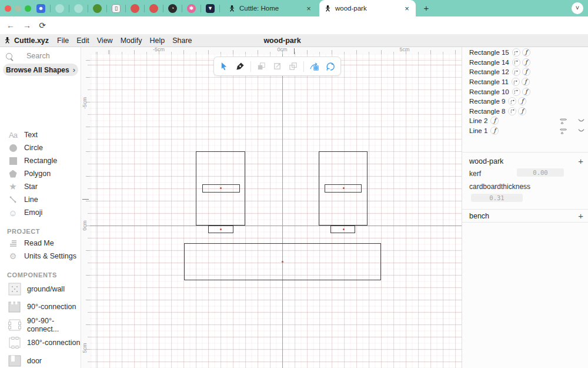 The height and width of the screenshot is (368, 588). What do you see at coordinates (577, 8) in the screenshot?
I see `tab-search-chevron-icon: ˅` at bounding box center [577, 8].